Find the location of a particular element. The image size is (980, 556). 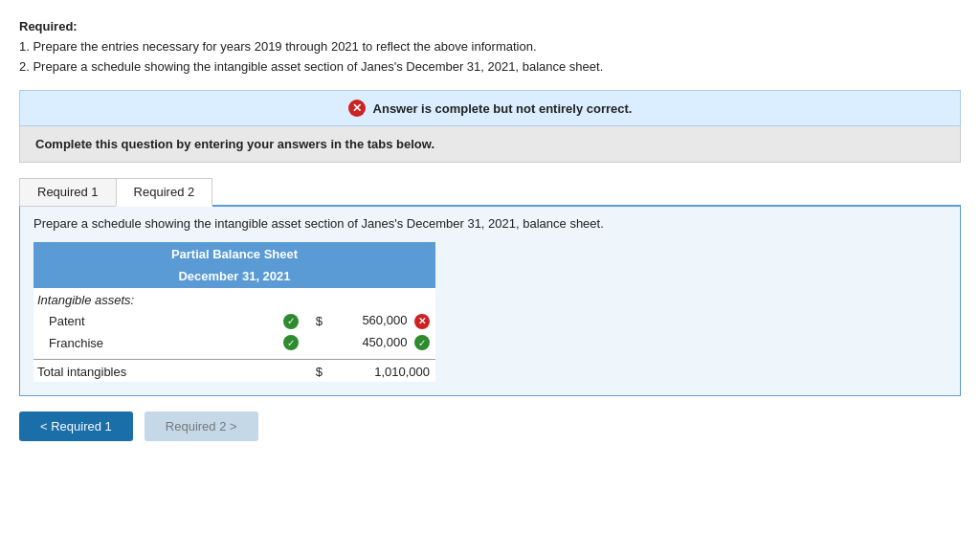

required-title: Required: is located at coordinates (48, 27).